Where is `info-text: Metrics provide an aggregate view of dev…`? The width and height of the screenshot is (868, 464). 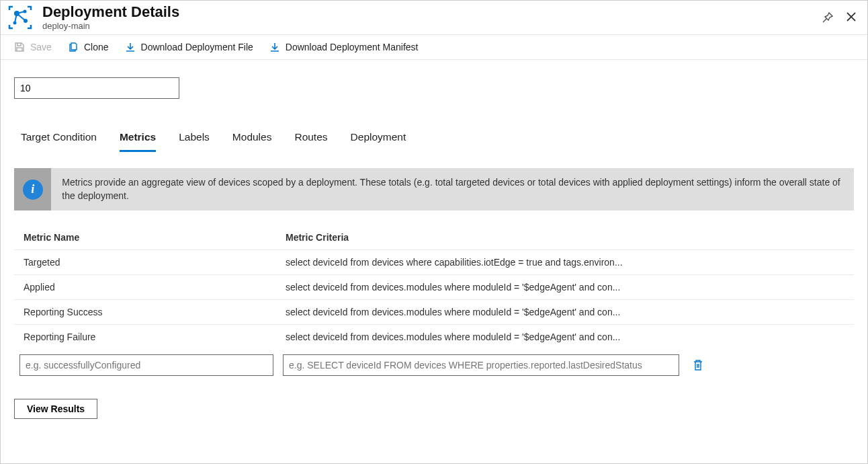 info-text: Metrics provide an aggregate view of dev… is located at coordinates (453, 190).